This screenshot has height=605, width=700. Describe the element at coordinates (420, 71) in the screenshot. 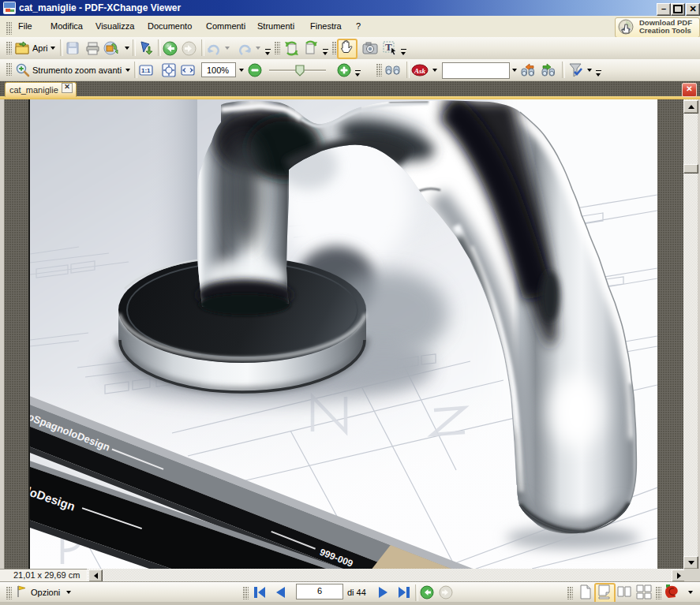

I see `svg-text: Ask` at that location.